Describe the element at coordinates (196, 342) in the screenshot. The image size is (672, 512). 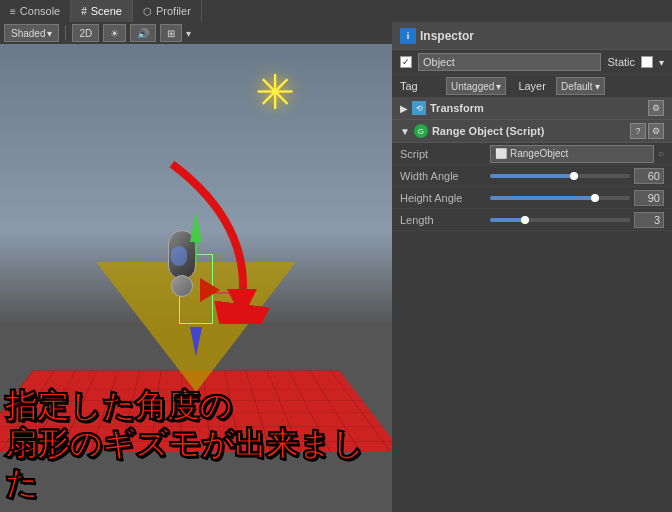
I see `gizmo-down-arrow` at that location.